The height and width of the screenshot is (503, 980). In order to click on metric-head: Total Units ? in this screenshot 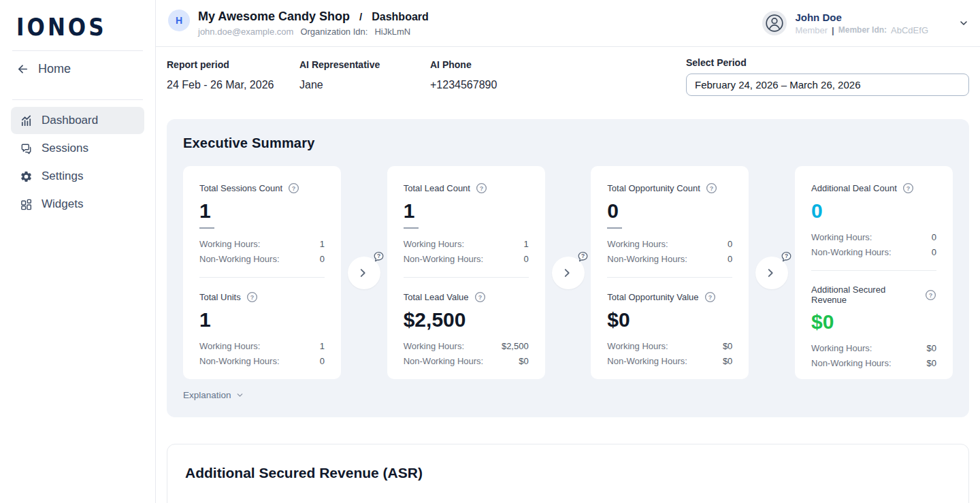, I will do `click(262, 297)`.